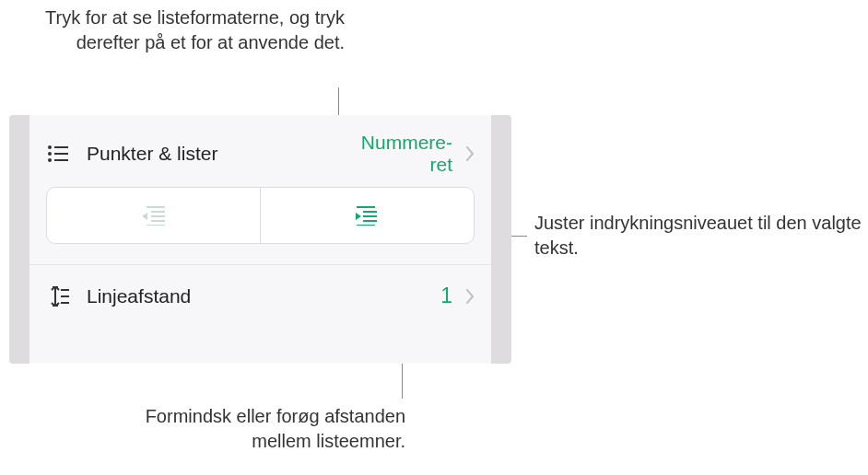 The height and width of the screenshot is (475, 868). What do you see at coordinates (154, 215) in the screenshot?
I see `outdent-button` at bounding box center [154, 215].